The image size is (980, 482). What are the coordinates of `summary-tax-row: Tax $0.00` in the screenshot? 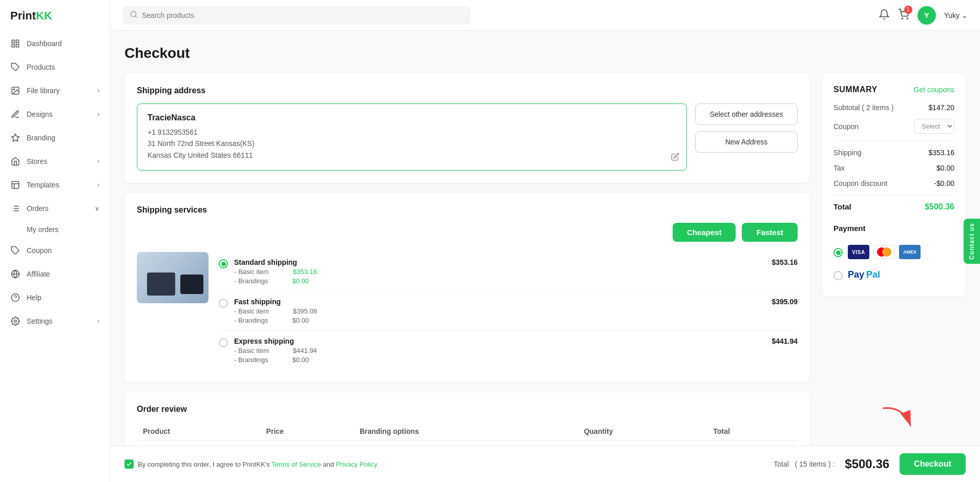 It's located at (894, 168).